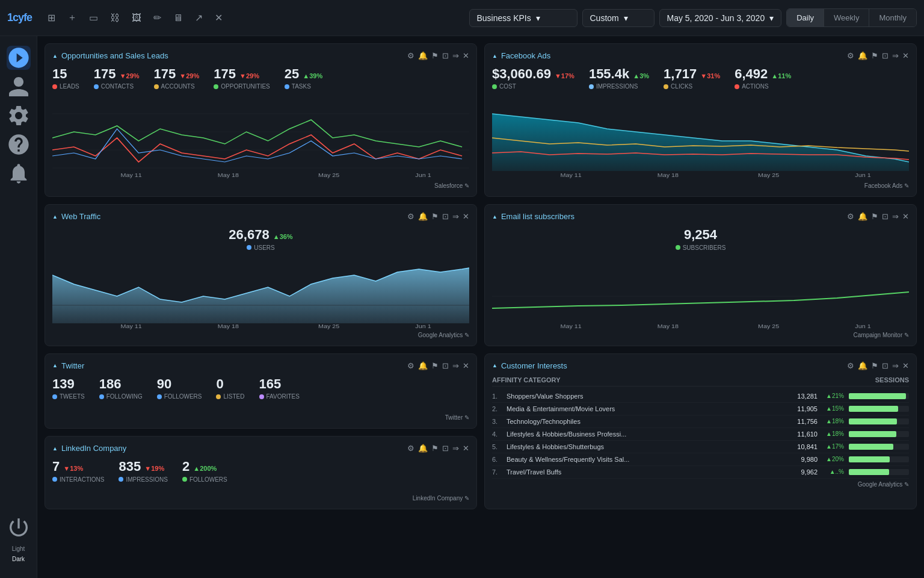 This screenshot has width=924, height=578. What do you see at coordinates (69, 396) in the screenshot?
I see `metric-label: TWEETS` at bounding box center [69, 396].